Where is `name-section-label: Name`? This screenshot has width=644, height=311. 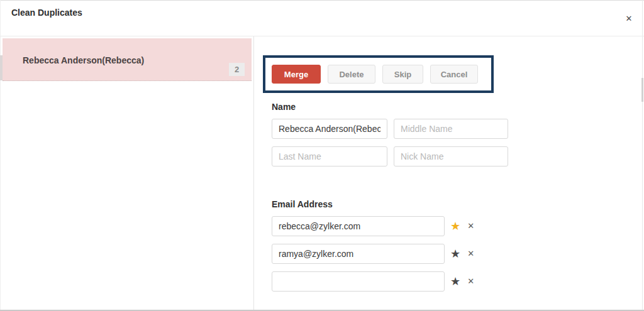 name-section-label: Name is located at coordinates (284, 107).